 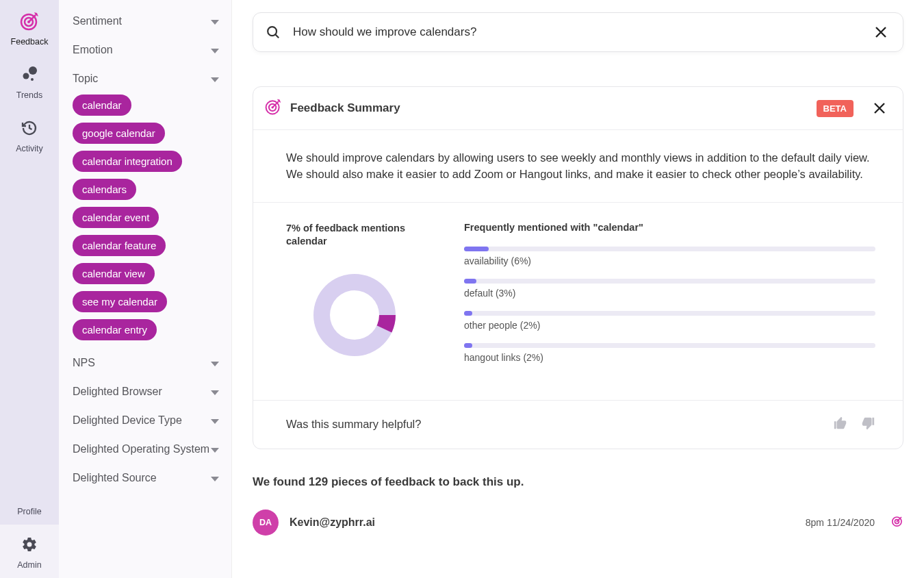 What do you see at coordinates (355, 315) in the screenshot?
I see `donut-chart` at bounding box center [355, 315].